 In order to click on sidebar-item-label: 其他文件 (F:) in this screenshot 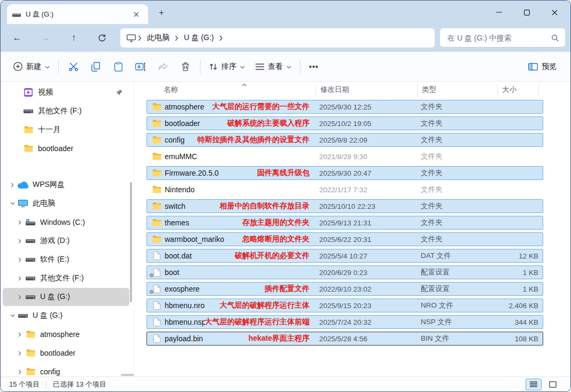, I will do `click(62, 278)`.